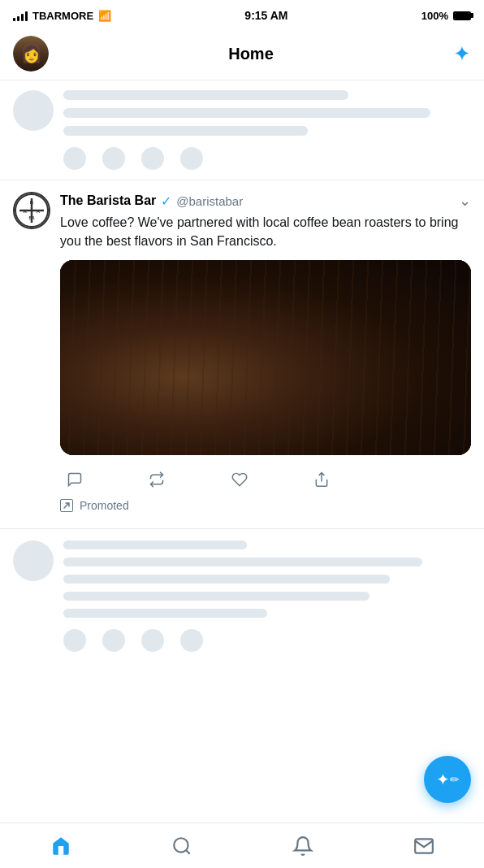  Describe the element at coordinates (210, 202) in the screenshot. I see `tweet-handle: @baristabar` at that location.